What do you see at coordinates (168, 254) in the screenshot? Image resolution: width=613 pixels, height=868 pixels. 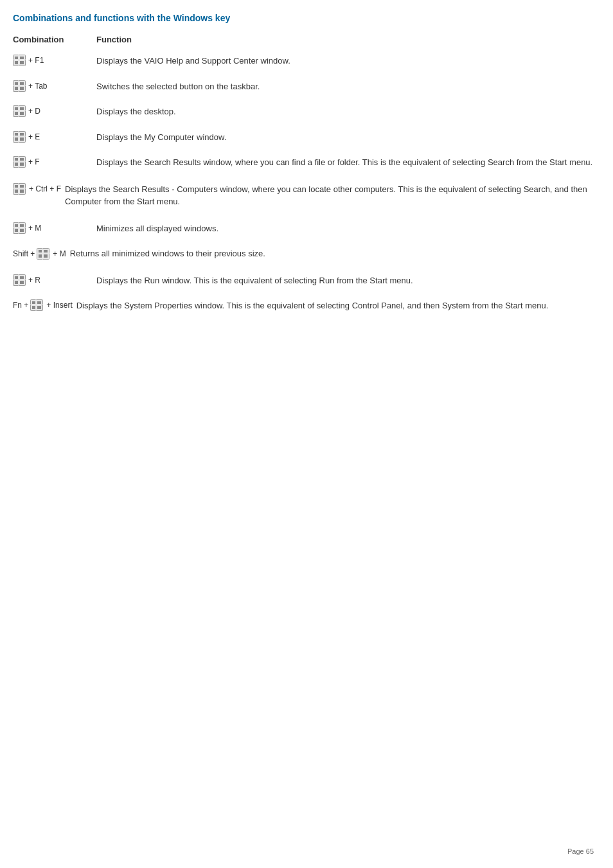 I see `function-shift-m: Returns all minimized windows to their p…` at bounding box center [168, 254].